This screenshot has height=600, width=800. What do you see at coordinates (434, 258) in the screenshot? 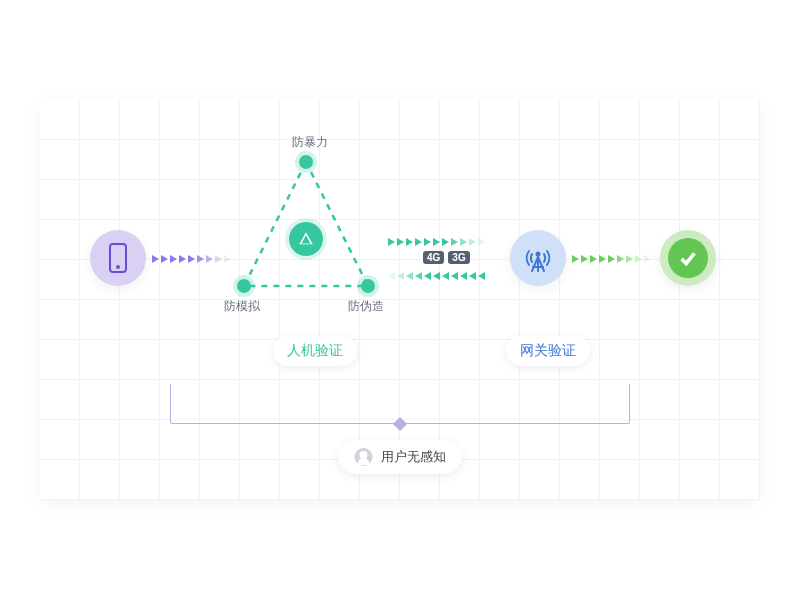
I see `badge-4g: 4G` at bounding box center [434, 258].